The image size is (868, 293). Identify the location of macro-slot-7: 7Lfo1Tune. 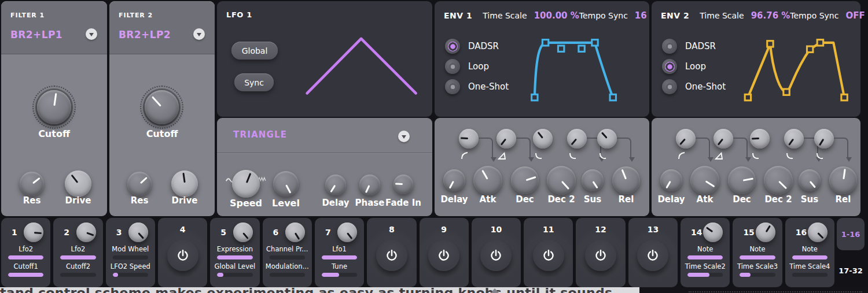
(339, 253).